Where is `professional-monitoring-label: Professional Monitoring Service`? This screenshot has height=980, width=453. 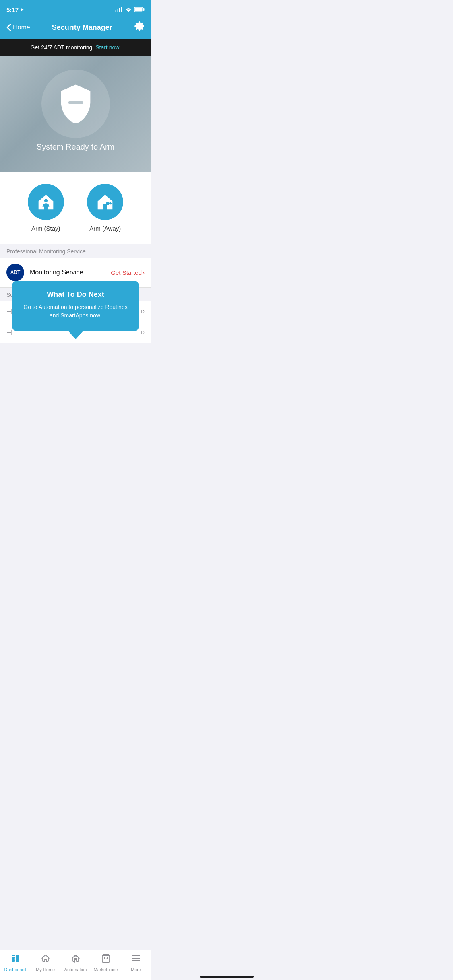
professional-monitoring-label: Professional Monitoring Service is located at coordinates (46, 251).